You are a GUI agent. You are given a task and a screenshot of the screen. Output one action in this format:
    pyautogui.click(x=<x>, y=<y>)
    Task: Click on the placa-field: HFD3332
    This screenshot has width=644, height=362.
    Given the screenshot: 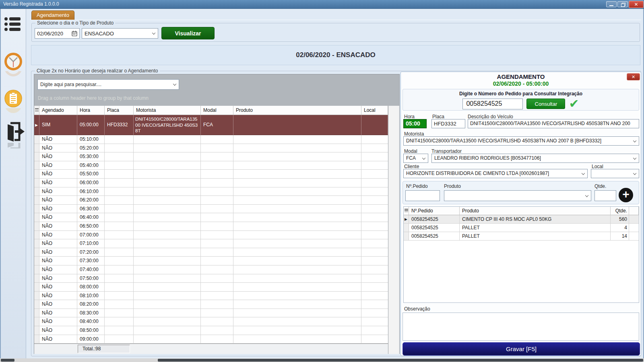 What is the action you would take?
    pyautogui.click(x=448, y=124)
    